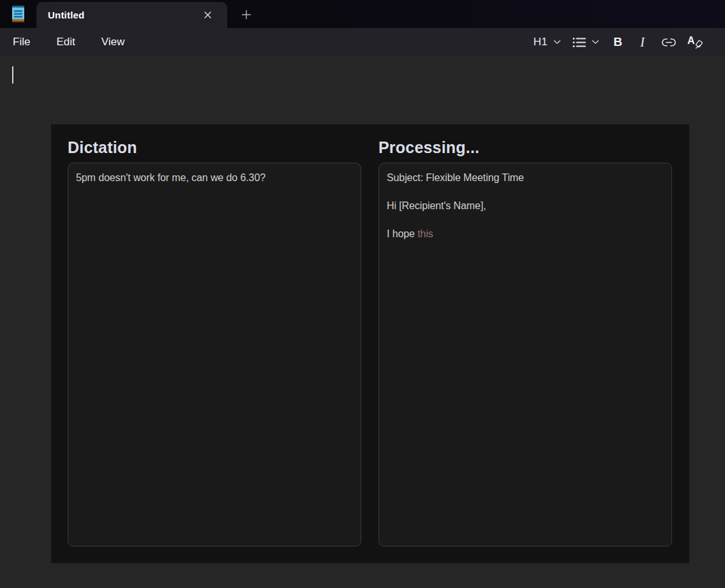 This screenshot has height=588, width=725. Describe the element at coordinates (548, 42) in the screenshot. I see `heading-dropdown: H1` at that location.